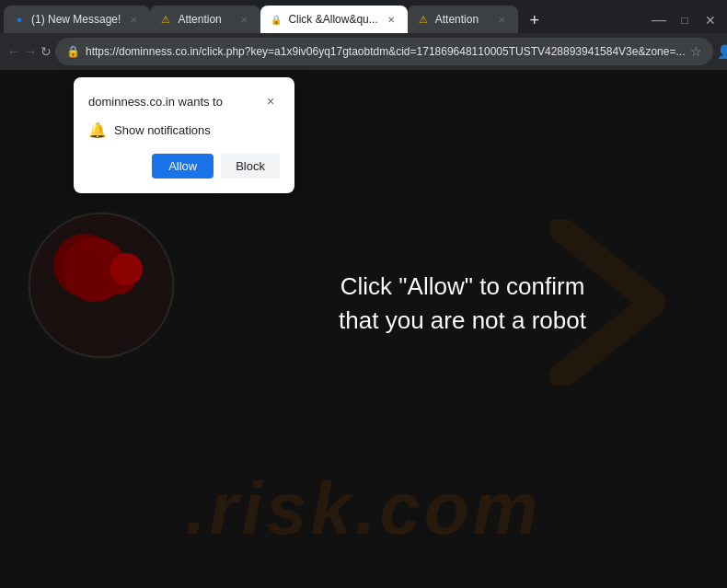 Image resolution: width=727 pixels, height=588 pixels. What do you see at coordinates (276, 19) in the screenshot?
I see `tab-favicon-3: 🔒` at bounding box center [276, 19].